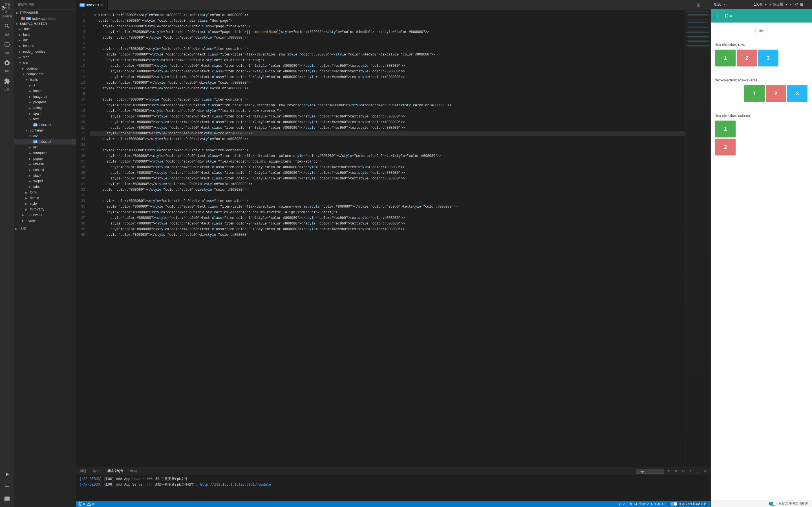 The height and width of the screenshot is (507, 812). I want to click on tree-item-a: ▶ a, so click(45, 85).